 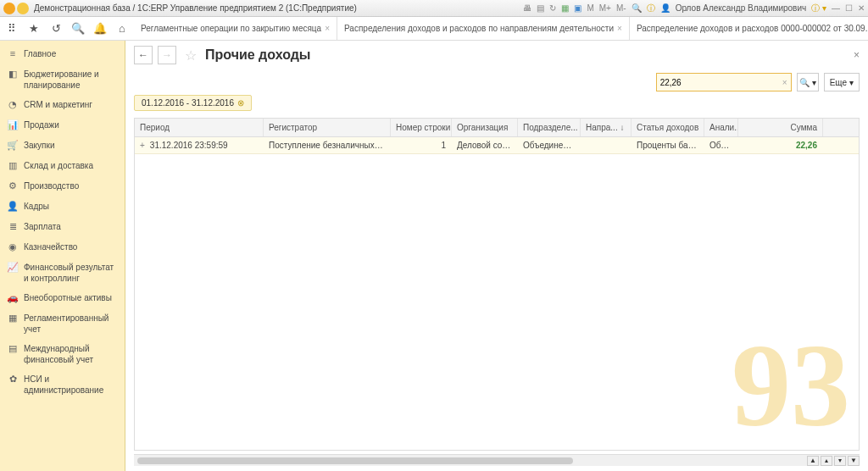 What do you see at coordinates (421, 127) in the screenshot?
I see `col-line-no: Номер строки` at bounding box center [421, 127].